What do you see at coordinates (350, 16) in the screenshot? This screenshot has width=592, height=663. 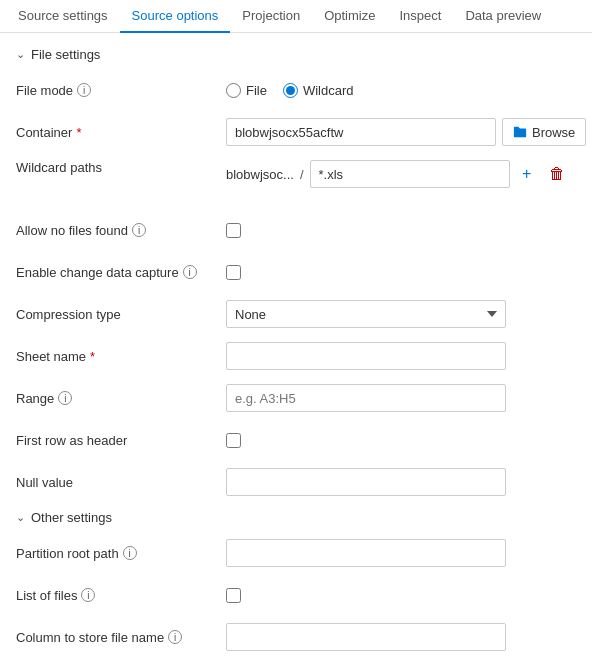 I see `tab-optimize: Optimize` at bounding box center [350, 16].